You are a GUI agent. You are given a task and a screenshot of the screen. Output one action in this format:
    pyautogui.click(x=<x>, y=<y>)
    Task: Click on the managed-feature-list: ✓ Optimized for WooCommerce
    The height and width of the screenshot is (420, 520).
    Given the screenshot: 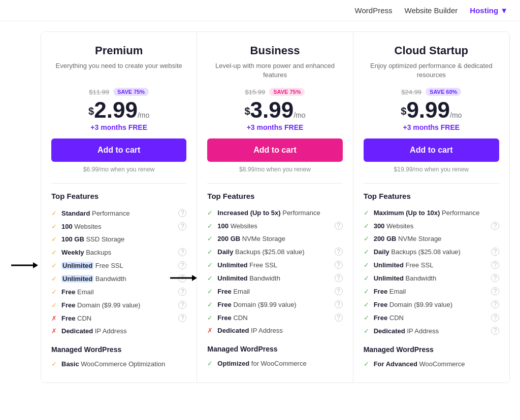 What is the action you would take?
    pyautogui.click(x=275, y=363)
    